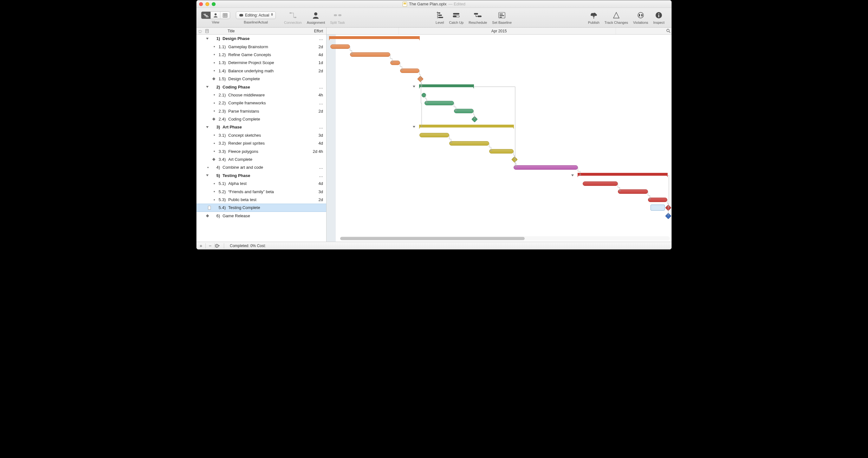 The image size is (868, 458). What do you see at coordinates (267, 200) in the screenshot?
I see `task-title: Public beta test` at bounding box center [267, 200].